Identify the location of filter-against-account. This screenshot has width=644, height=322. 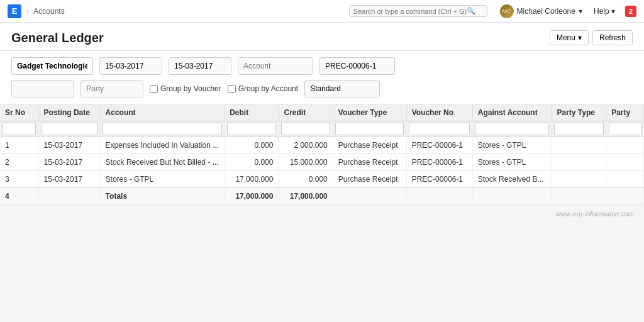
(512, 129).